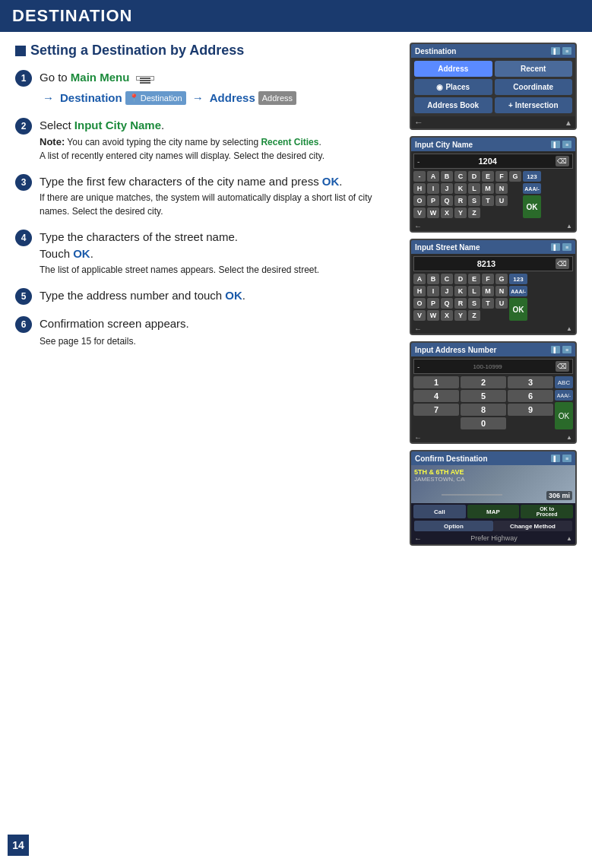  Describe the element at coordinates (474, 303) in the screenshot. I see `st-key-s: S` at that location.